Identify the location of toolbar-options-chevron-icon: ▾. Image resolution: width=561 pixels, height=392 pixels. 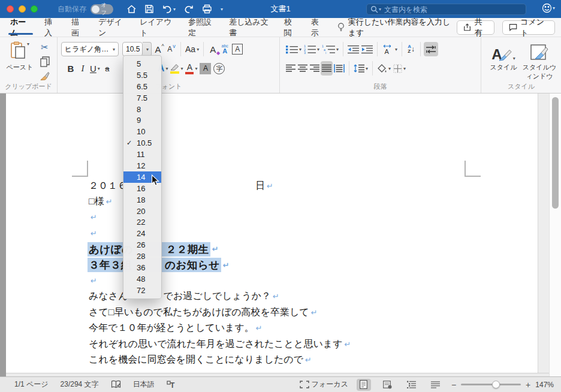
(222, 10).